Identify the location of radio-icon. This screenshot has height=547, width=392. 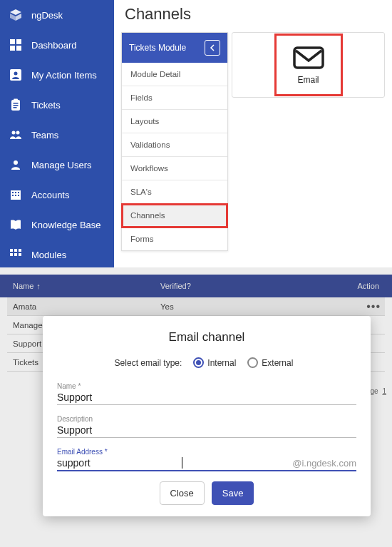
(252, 362).